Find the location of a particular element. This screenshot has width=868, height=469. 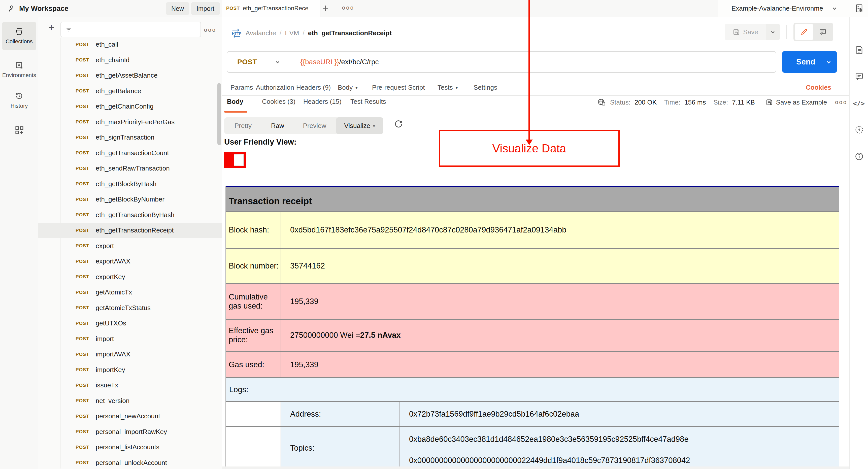

sidebar-request-item: POST eth_getBlockByHash is located at coordinates (130, 184).